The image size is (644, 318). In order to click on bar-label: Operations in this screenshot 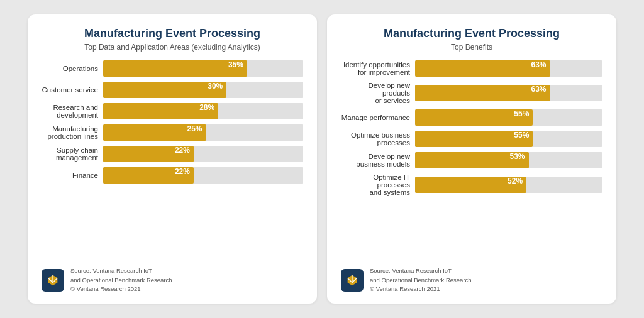, I will do `click(70, 69)`.